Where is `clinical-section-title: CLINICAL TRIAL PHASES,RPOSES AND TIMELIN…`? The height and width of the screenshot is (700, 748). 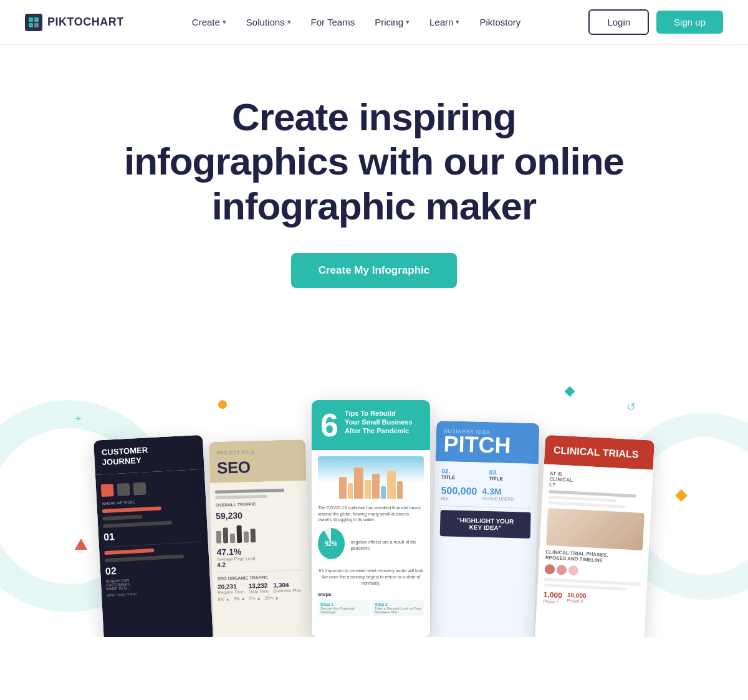 clinical-section-title: CLINICAL TRIAL PHASES,RPOSES AND TIMELIN… is located at coordinates (594, 557).